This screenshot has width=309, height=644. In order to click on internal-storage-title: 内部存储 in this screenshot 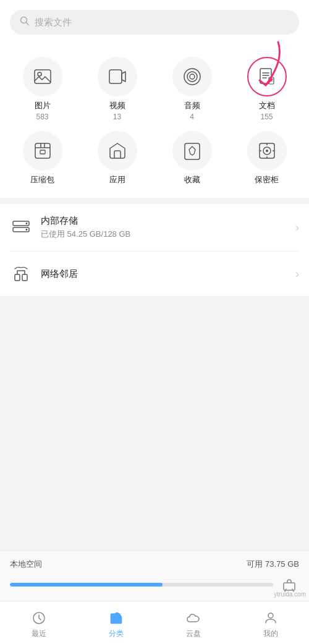, I will do `click(168, 221)`.